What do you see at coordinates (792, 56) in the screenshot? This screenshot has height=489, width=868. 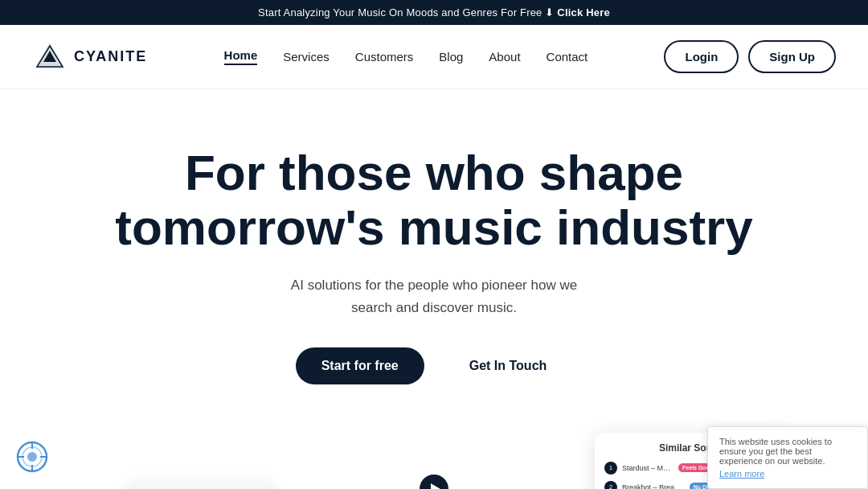 I see `signup-button: Sign Up` at bounding box center [792, 56].